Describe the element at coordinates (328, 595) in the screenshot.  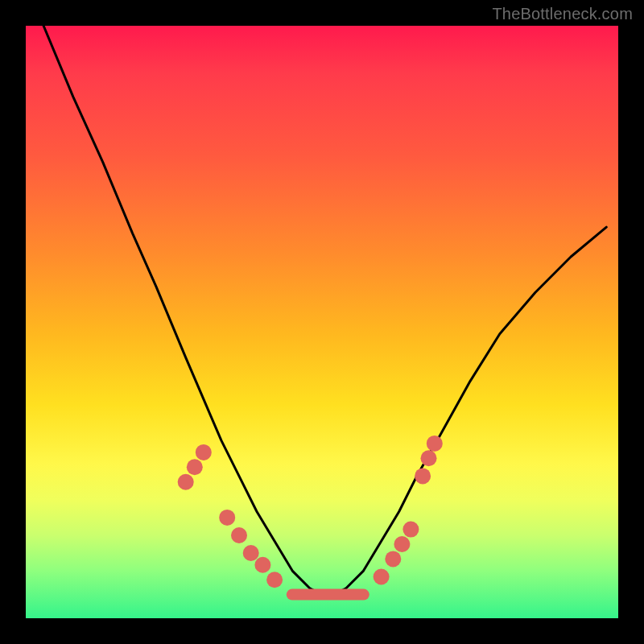
I see `bottom-flat-bar` at that location.